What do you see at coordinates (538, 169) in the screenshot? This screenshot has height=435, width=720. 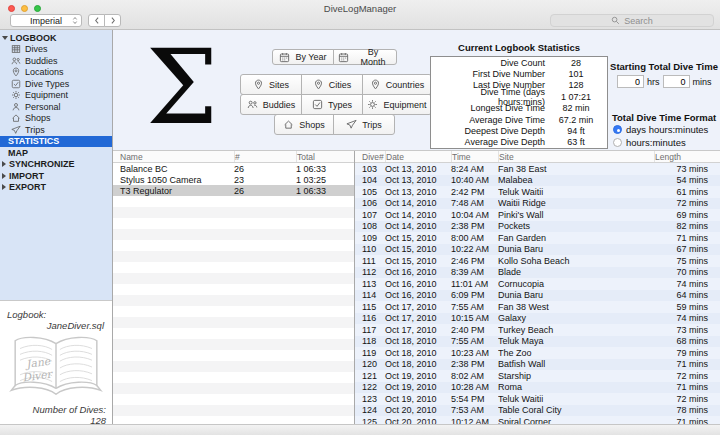 I see `dive-row-103: 103Oct 13, 20108:24 AMFan 38 East73 mins` at bounding box center [538, 169].